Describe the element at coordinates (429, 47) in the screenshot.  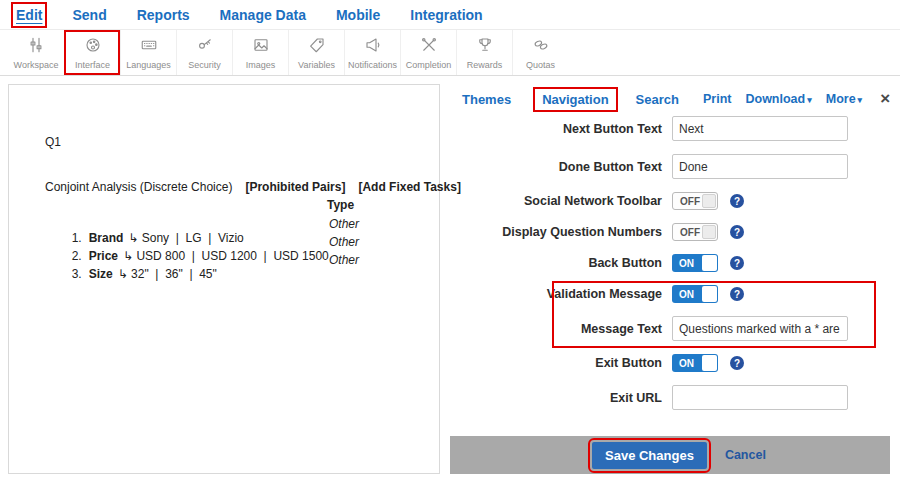
I see `tools-icon` at that location.